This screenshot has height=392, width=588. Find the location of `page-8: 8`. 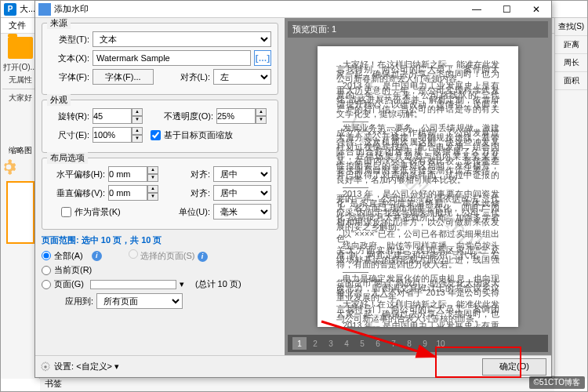

page-8: 8 is located at coordinates (409, 343).